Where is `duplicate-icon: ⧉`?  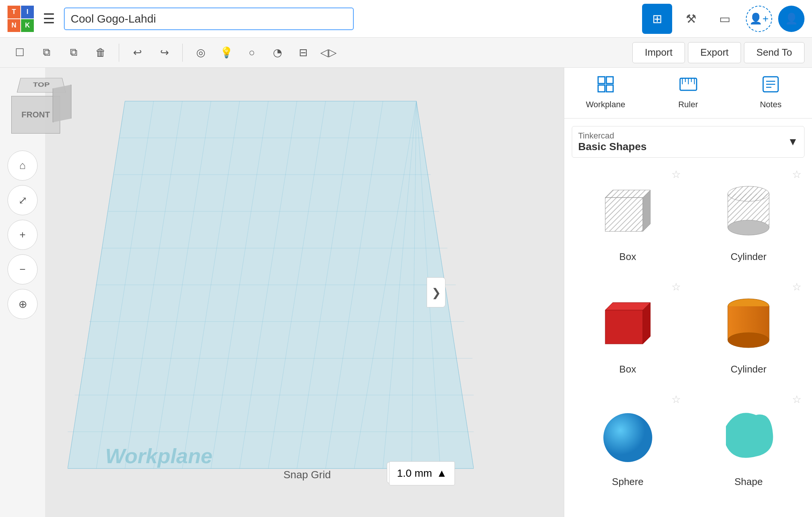 duplicate-icon: ⧉ is located at coordinates (74, 53).